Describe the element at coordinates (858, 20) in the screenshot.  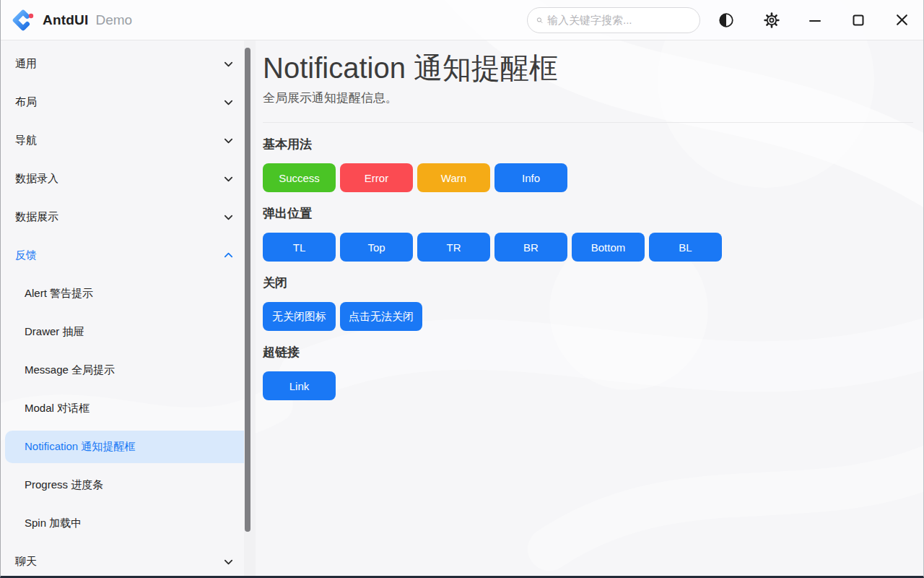
I see `maximize-button` at that location.